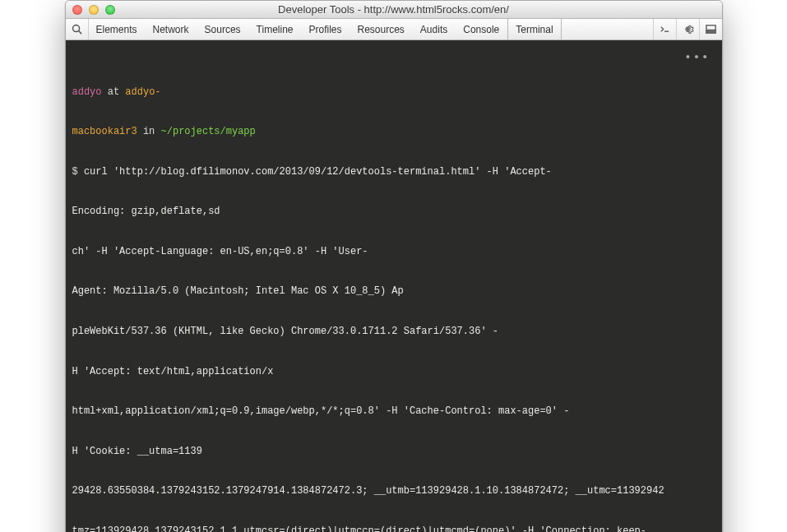  Describe the element at coordinates (434, 30) in the screenshot. I see `tab-label: Audits` at that location.